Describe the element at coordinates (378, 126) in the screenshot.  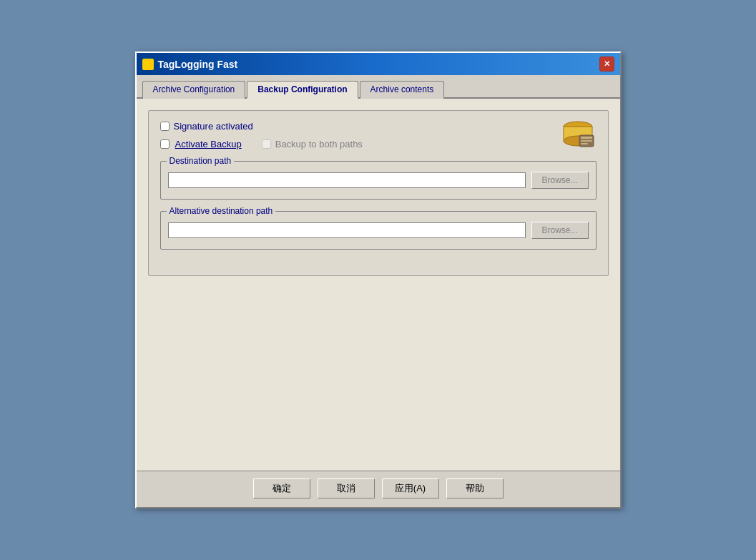
I see `signature-row: Signature activated` at that location.